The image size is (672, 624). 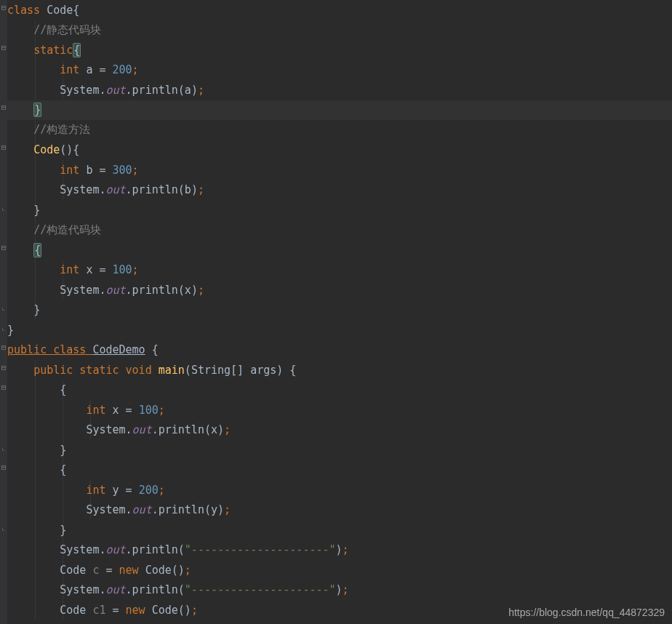 I want to click on comment: //构造方法, so click(x=62, y=129).